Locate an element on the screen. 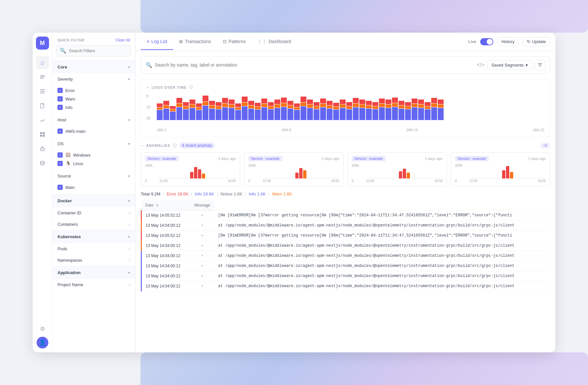  source-main-checkbox: ✓ is located at coordinates (60, 187).